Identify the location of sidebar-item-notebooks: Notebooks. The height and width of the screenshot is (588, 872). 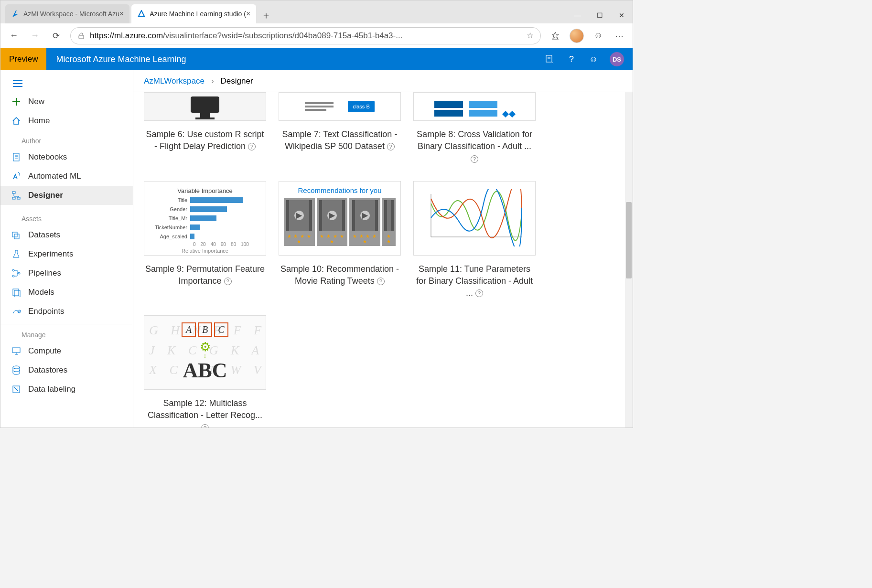
(67, 157).